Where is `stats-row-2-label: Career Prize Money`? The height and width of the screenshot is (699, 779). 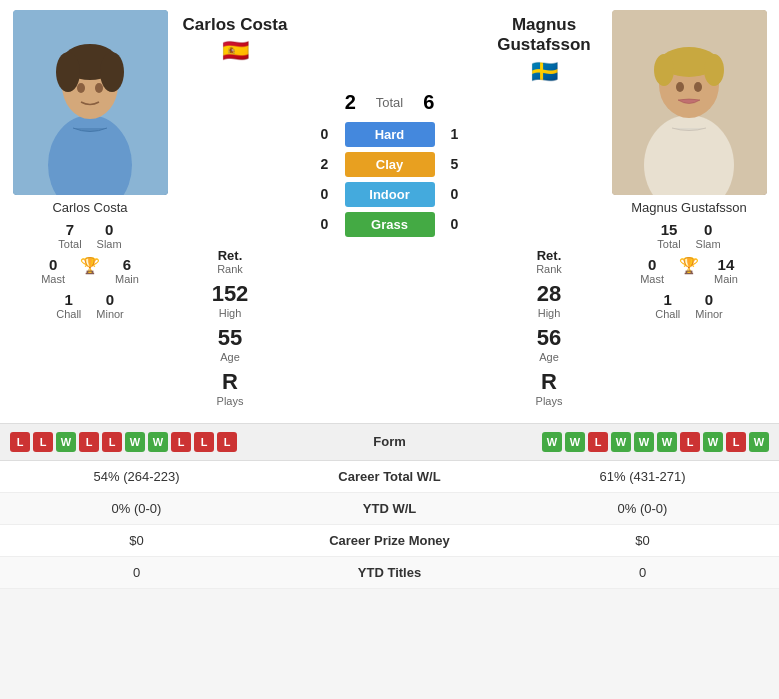
stats-row-2-label: Career Prize Money is located at coordinates (390, 540).